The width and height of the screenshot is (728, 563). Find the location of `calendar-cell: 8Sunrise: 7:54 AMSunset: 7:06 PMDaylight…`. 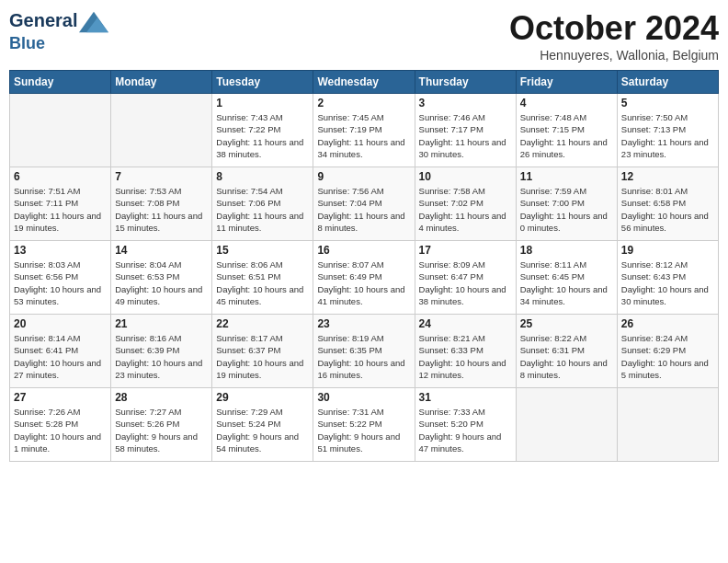

calendar-cell: 8Sunrise: 7:54 AMSunset: 7:06 PMDaylight… is located at coordinates (263, 204).